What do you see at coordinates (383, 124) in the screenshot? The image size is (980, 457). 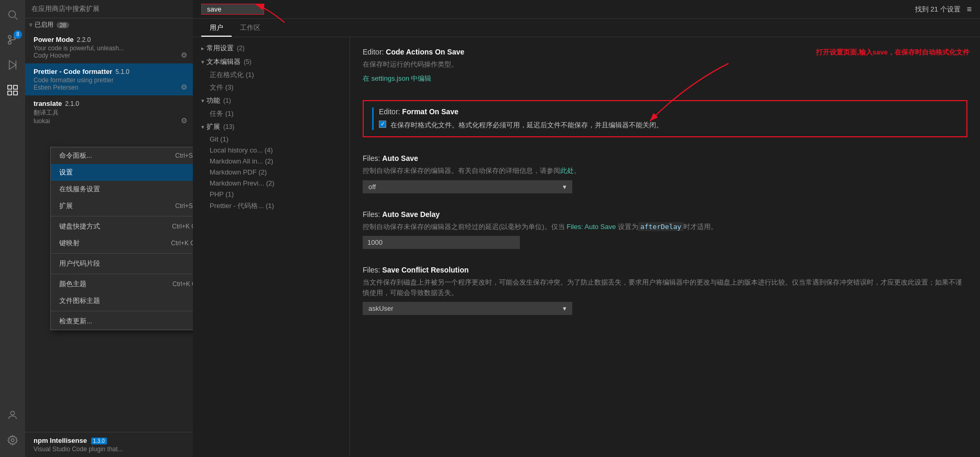 I see `format-on-save-checkbox` at bounding box center [383, 124].